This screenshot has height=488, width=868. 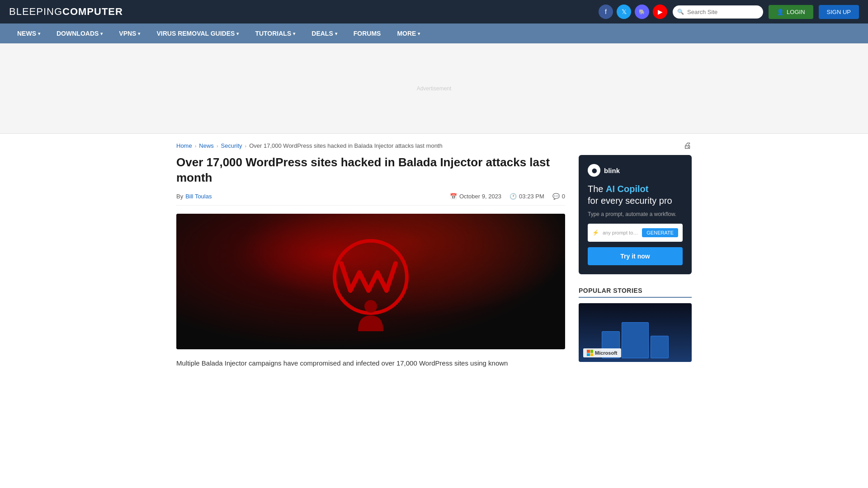 What do you see at coordinates (635, 256) in the screenshot?
I see `try-it-now-button: Try it now` at bounding box center [635, 256].